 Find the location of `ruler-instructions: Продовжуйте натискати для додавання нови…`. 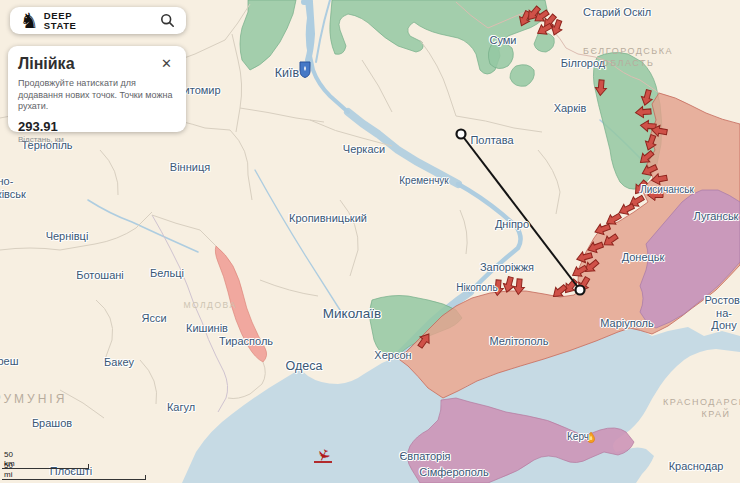

ruler-instructions: Продовжуйте натискати для додавання нови… is located at coordinates (97, 96).